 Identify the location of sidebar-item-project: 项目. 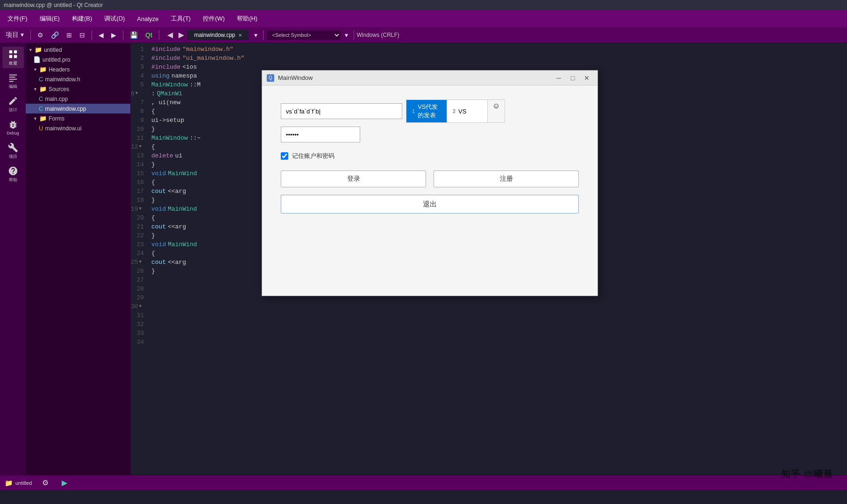
(13, 151).